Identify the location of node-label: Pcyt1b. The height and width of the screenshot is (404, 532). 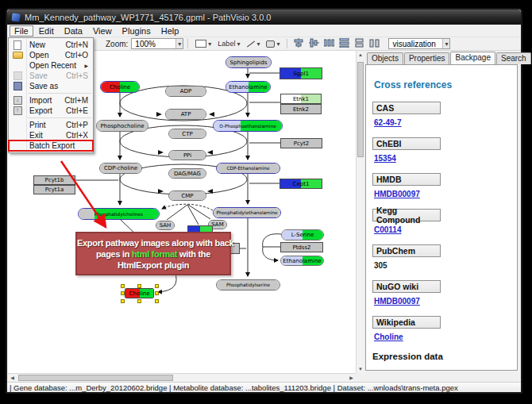
(54, 180).